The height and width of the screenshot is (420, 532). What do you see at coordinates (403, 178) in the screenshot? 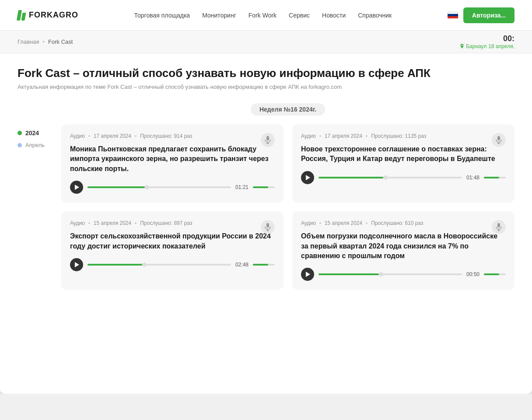
I see `audio-player: 01:48` at bounding box center [403, 178].